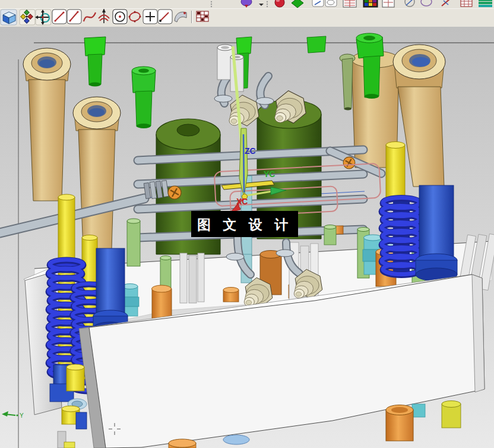  I want to click on grid-table-button, so click(202, 17).